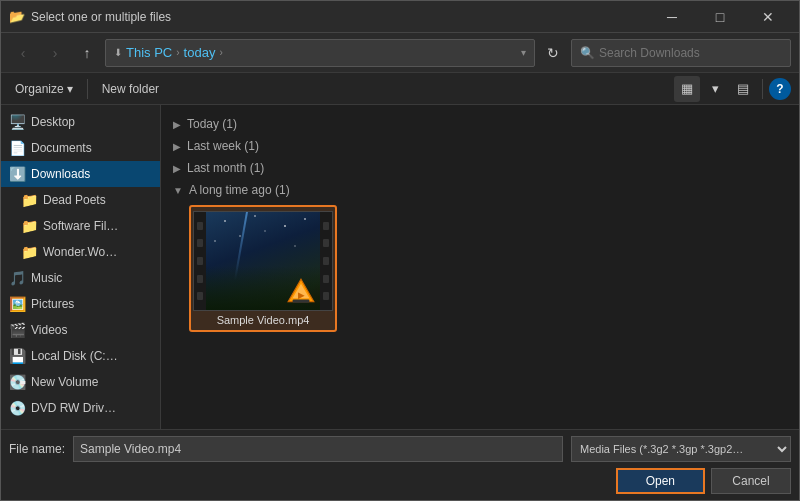  Describe the element at coordinates (55, 53) in the screenshot. I see `forward-button: ›` at that location.